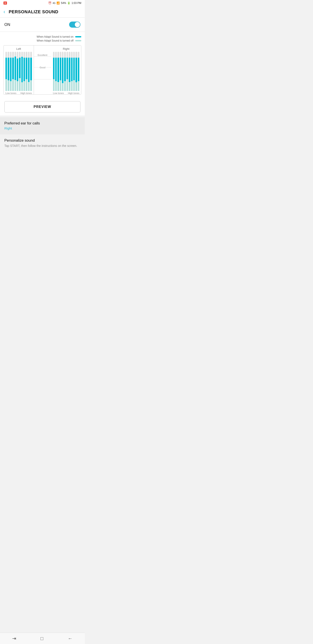  Describe the element at coordinates (42, 124) in the screenshot. I see `preferred-ear-title: Preferred ear for calls` at that location.